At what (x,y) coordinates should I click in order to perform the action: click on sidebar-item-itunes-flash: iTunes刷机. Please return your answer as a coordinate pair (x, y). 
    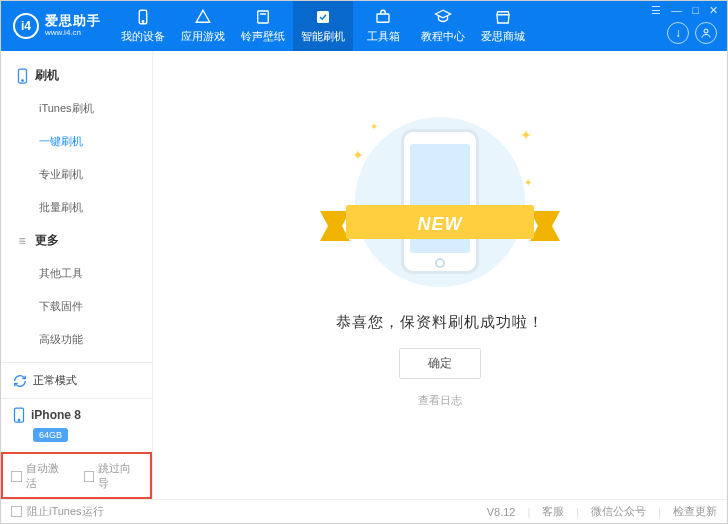
    Looking at the image, I should click on (76, 108).